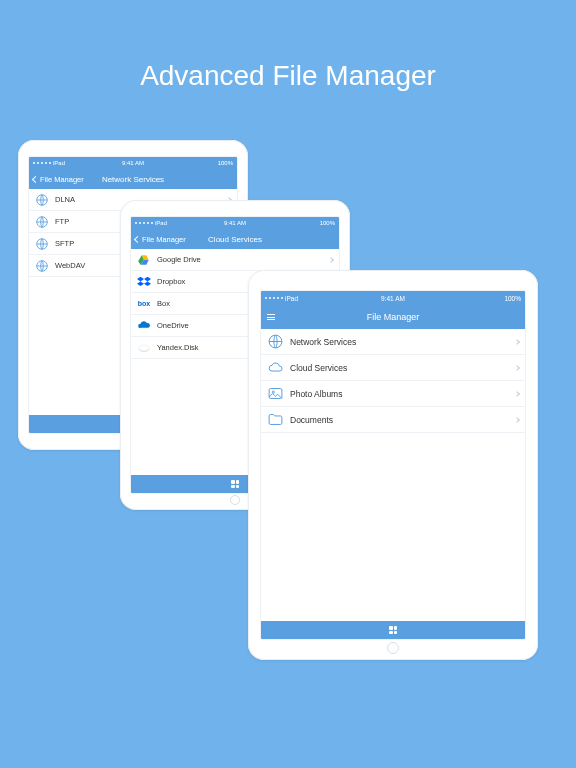 The height and width of the screenshot is (768, 576). I want to click on yandex-icon, so click(144, 348).